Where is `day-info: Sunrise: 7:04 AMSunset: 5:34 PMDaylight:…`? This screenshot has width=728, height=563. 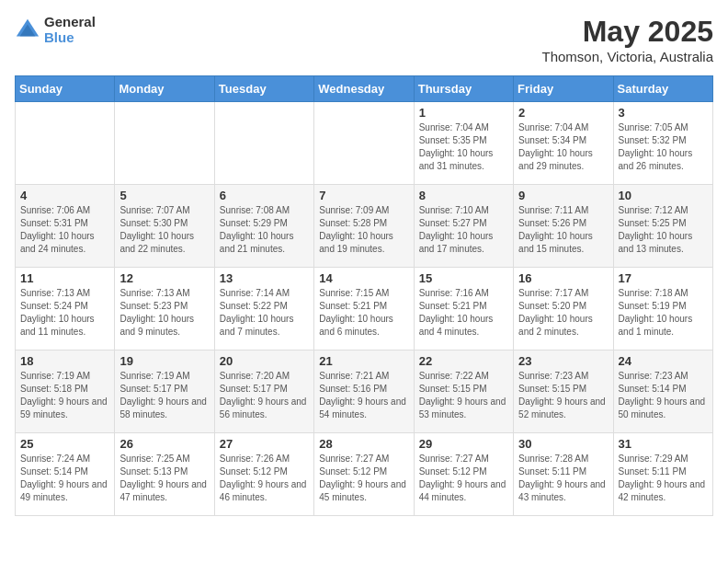
day-info: Sunrise: 7:04 AMSunset: 5:34 PMDaylight:… is located at coordinates (563, 147).